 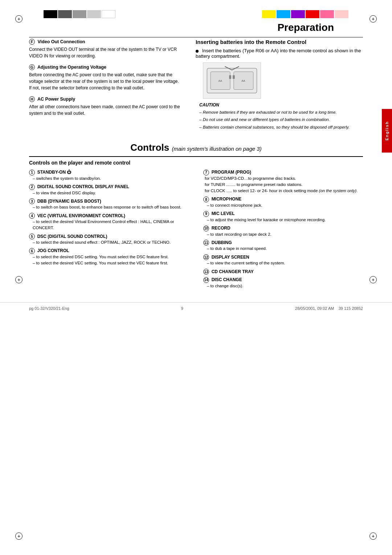 What do you see at coordinates (206, 243) in the screenshot?
I see `control-num-11: 11` at bounding box center [206, 243].